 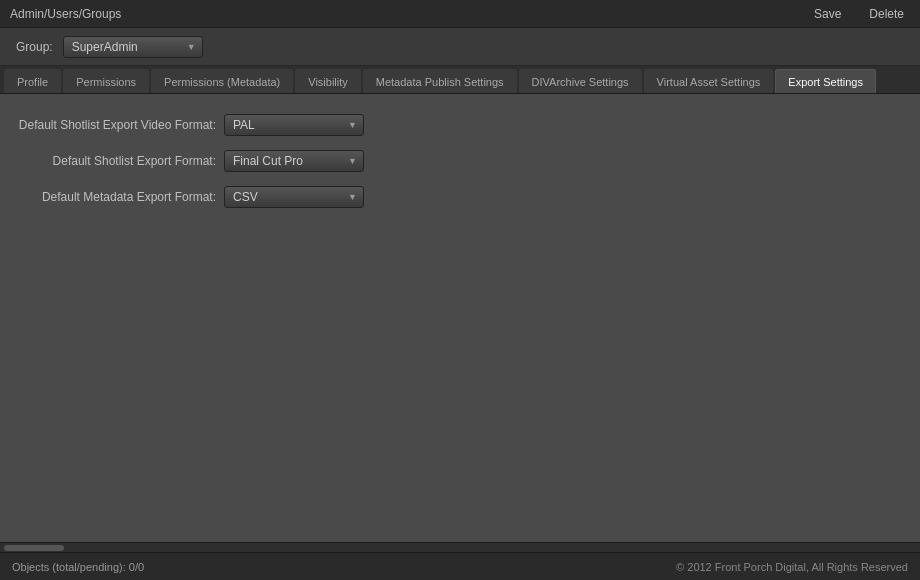 I want to click on metadata-format-select: CSV XML JSON, so click(x=294, y=197).